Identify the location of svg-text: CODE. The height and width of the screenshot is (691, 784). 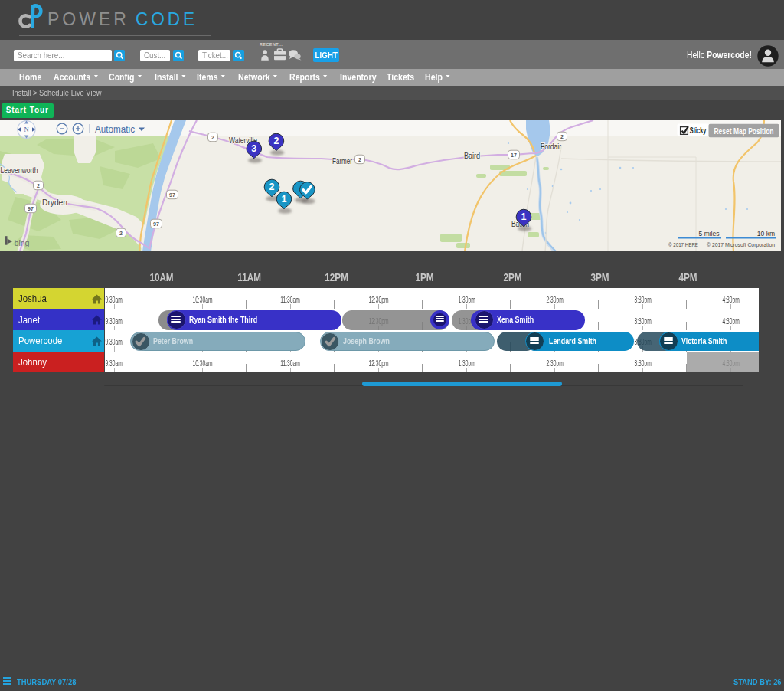
(167, 19).